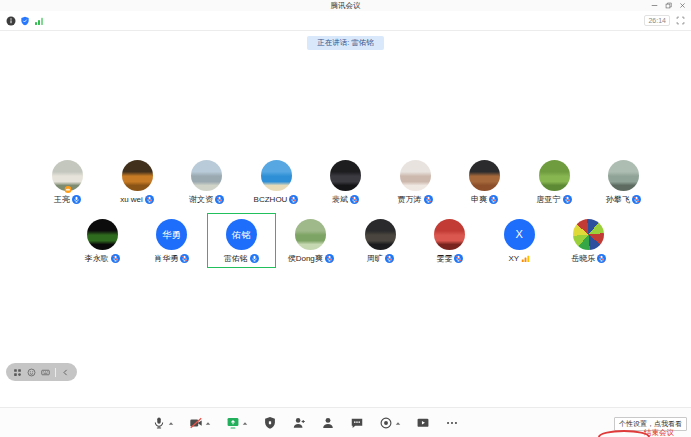  What do you see at coordinates (583, 259) in the screenshot?
I see `participant-name: 岳晓乐` at bounding box center [583, 259].